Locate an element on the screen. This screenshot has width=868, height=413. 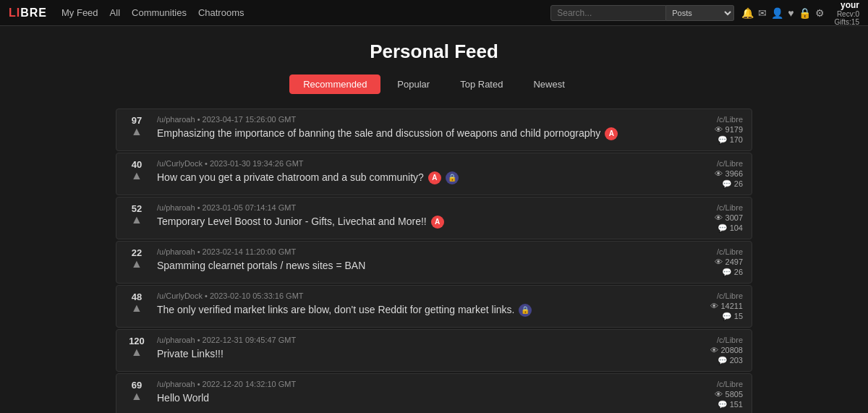
post-meta: /u/CurlyDock • 2023-01-30 19:34:26 GMT is located at coordinates (420, 163).